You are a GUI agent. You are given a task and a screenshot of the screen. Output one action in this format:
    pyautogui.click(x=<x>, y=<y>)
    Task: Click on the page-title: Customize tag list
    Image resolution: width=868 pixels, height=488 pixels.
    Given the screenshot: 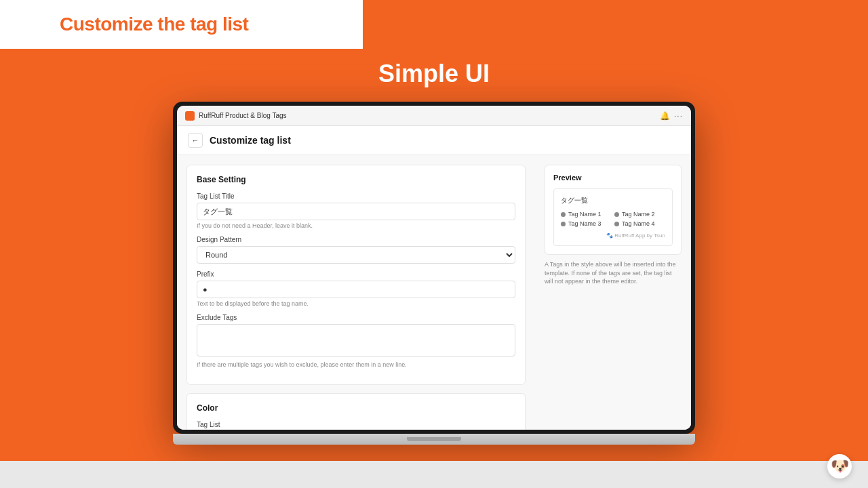 What is the action you would take?
    pyautogui.click(x=250, y=140)
    